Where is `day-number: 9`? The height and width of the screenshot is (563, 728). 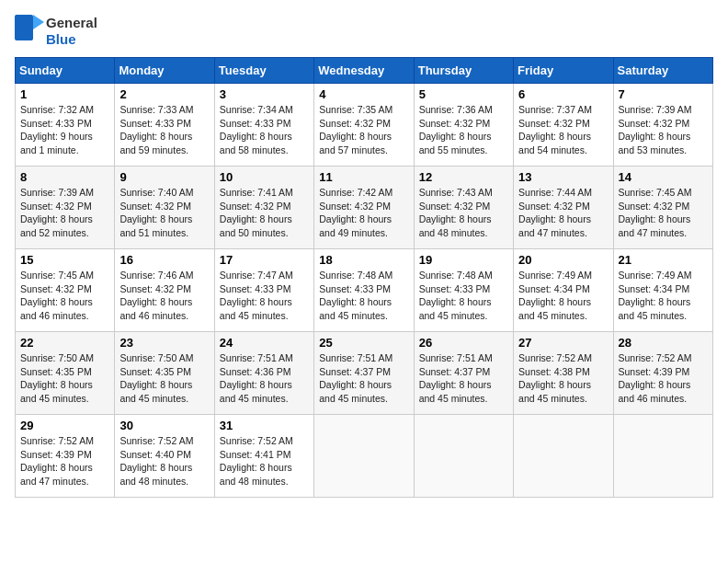 day-number: 9 is located at coordinates (164, 177).